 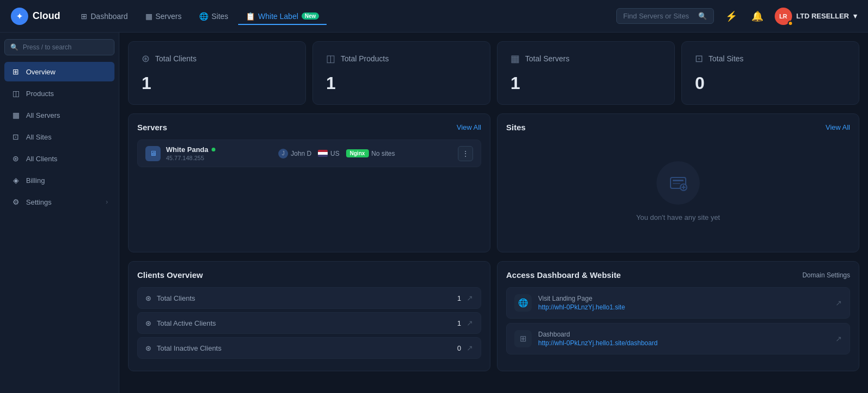 What do you see at coordinates (339, 16) in the screenshot?
I see `nav-items: ⊞ Dashboard ▦ Servers 🌐 Sites 📋 White La…` at bounding box center [339, 16].